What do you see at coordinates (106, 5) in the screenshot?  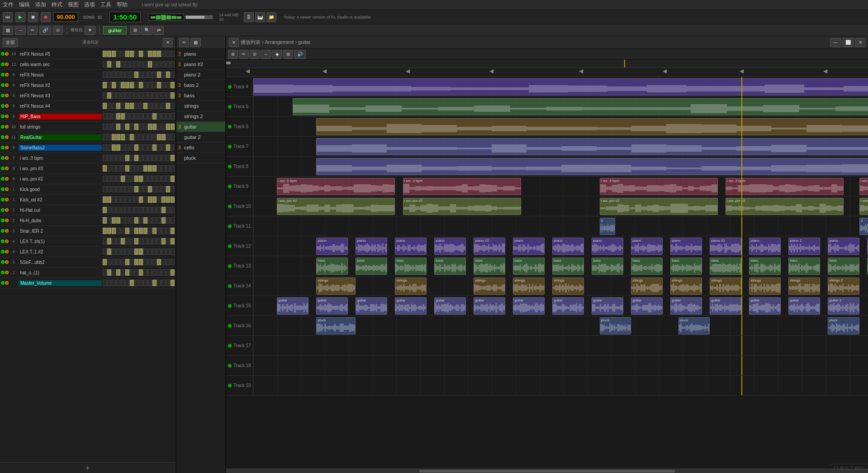 I see `menu-tools: 工具` at bounding box center [106, 5].